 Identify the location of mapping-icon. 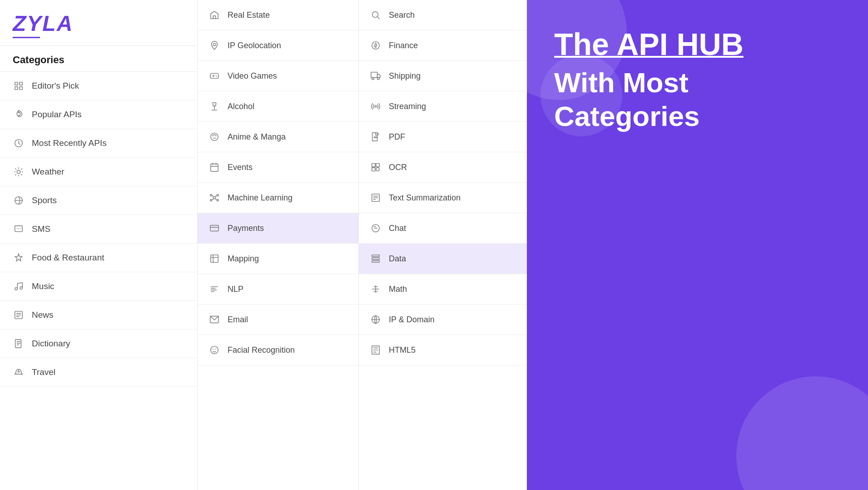
(214, 259).